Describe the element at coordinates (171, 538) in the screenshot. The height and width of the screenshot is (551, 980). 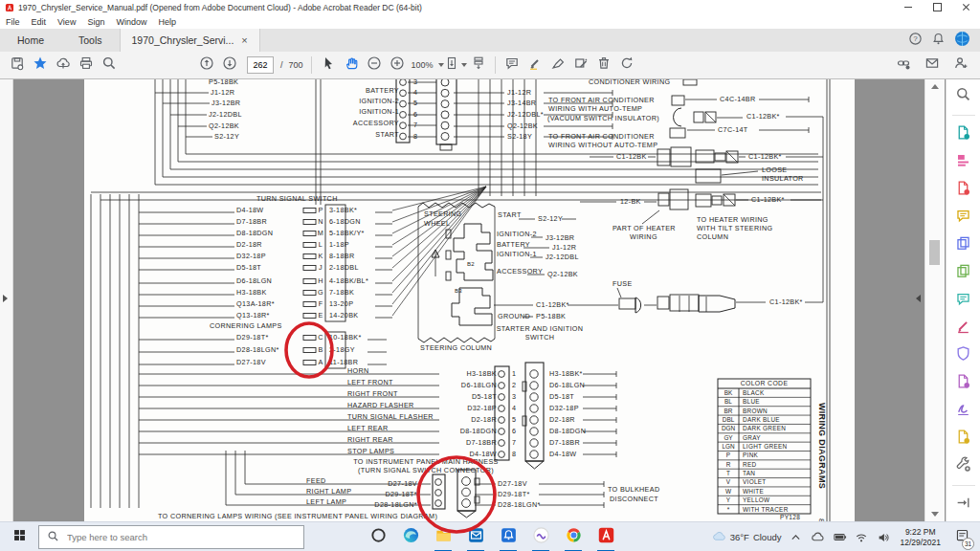
I see `taskbar-search` at that location.